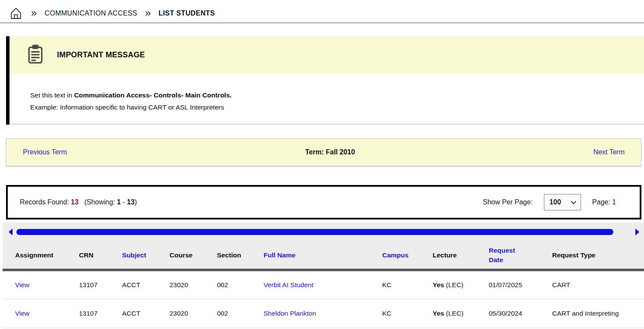 Image resolution: width=644 pixels, height=329 pixels. Describe the element at coordinates (75, 202) in the screenshot. I see `records-found-count: 13` at that location.